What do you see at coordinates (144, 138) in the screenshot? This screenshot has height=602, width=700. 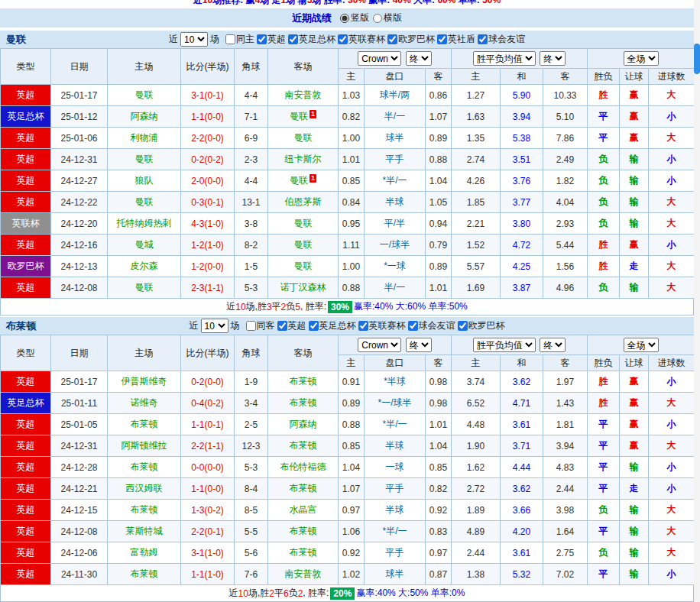 I see `team-link: 利物浦` at bounding box center [144, 138].